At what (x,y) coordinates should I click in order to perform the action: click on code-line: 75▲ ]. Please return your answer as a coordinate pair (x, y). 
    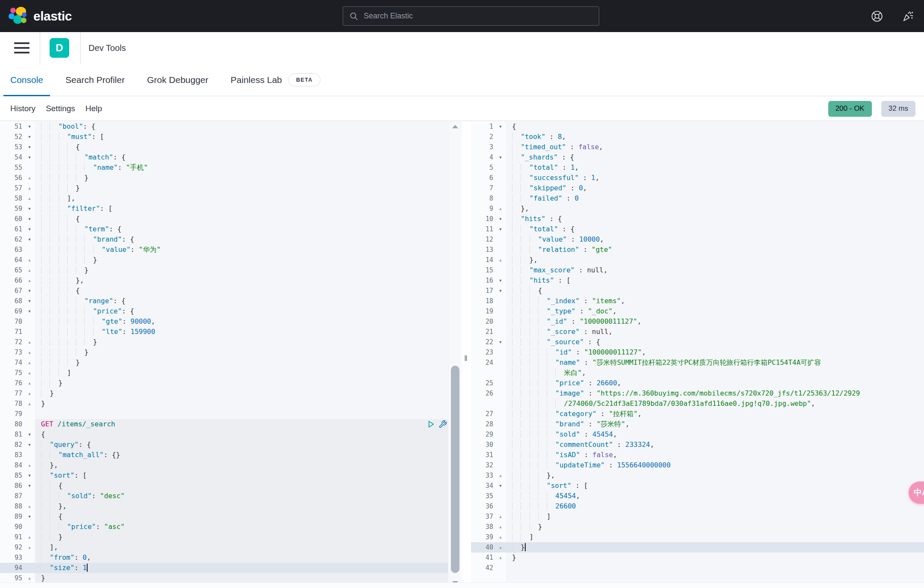
    Looking at the image, I should click on (224, 373).